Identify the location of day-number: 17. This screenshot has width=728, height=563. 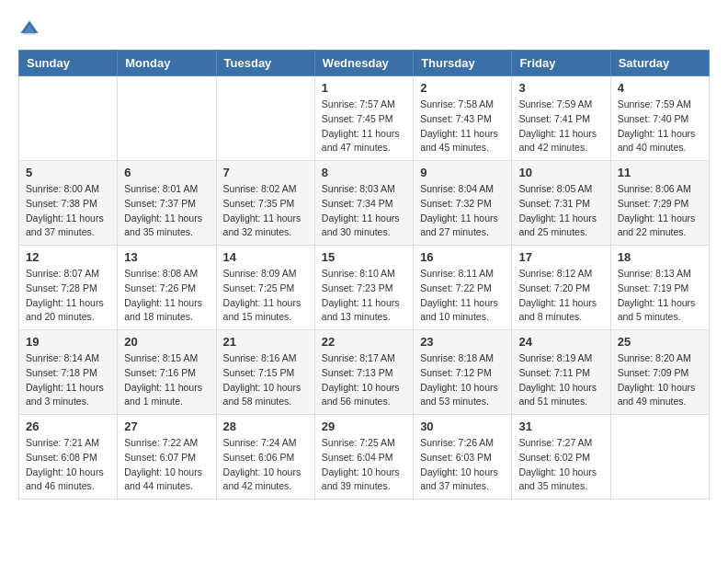
(561, 258).